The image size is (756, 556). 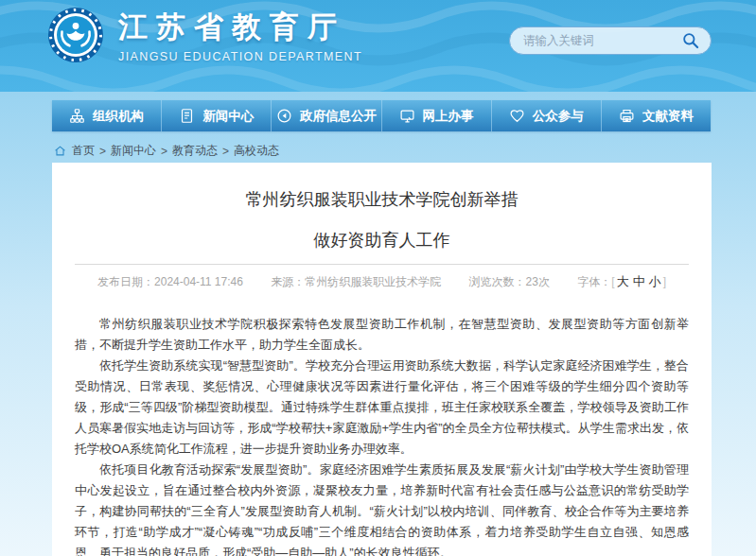 What do you see at coordinates (594, 282) in the screenshot?
I see `font-size-label: 字体：` at bounding box center [594, 282].